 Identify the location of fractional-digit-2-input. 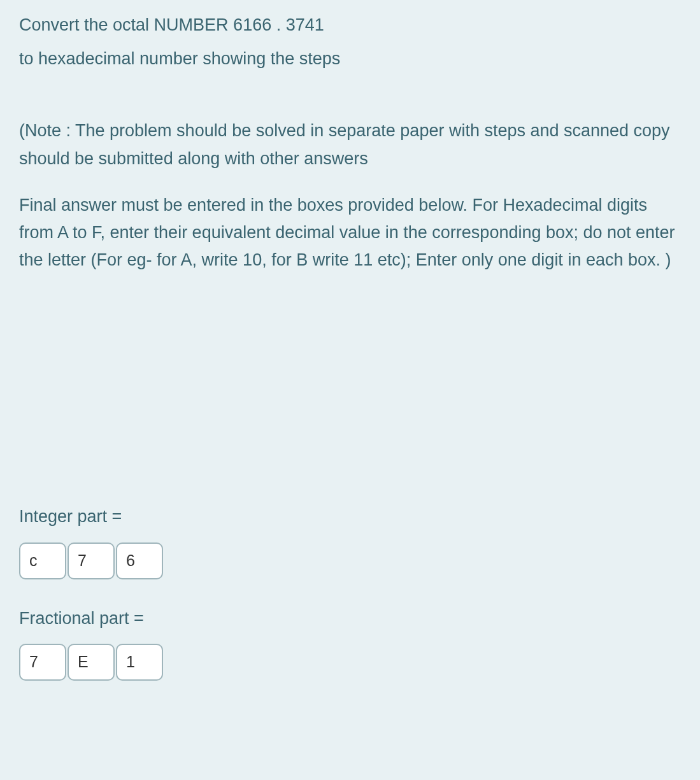
(91, 662).